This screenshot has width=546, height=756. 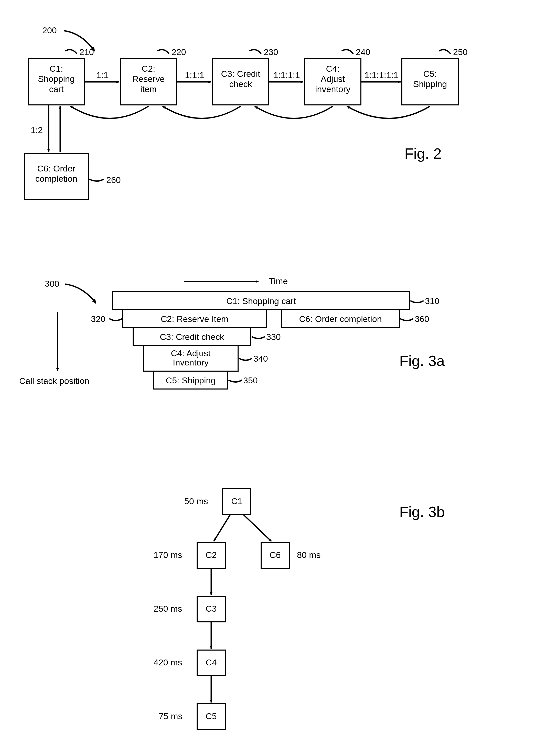 I want to click on bar-c1-text: C1: Shopping cart, so click(x=261, y=301).